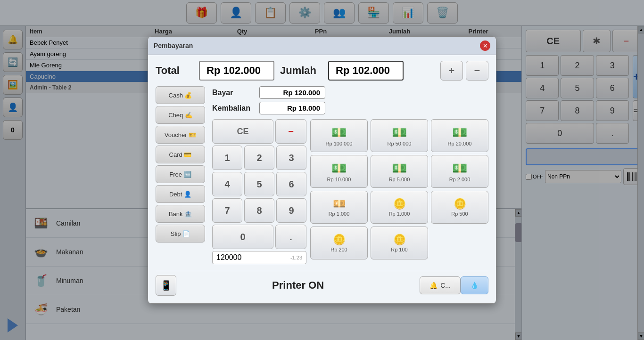 The height and width of the screenshot is (340, 644). I want to click on currency-icon-20k: 💵, so click(460, 133).